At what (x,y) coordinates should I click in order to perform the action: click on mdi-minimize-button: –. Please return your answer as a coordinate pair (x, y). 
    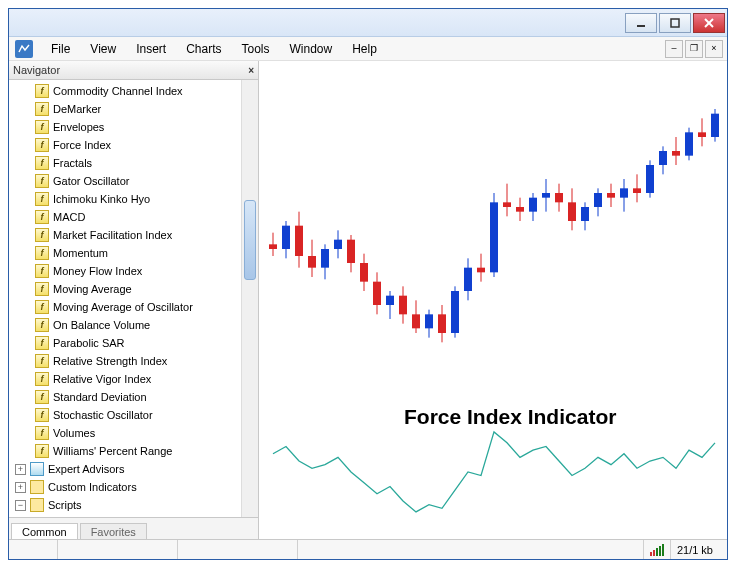
    Looking at the image, I should click on (674, 49).